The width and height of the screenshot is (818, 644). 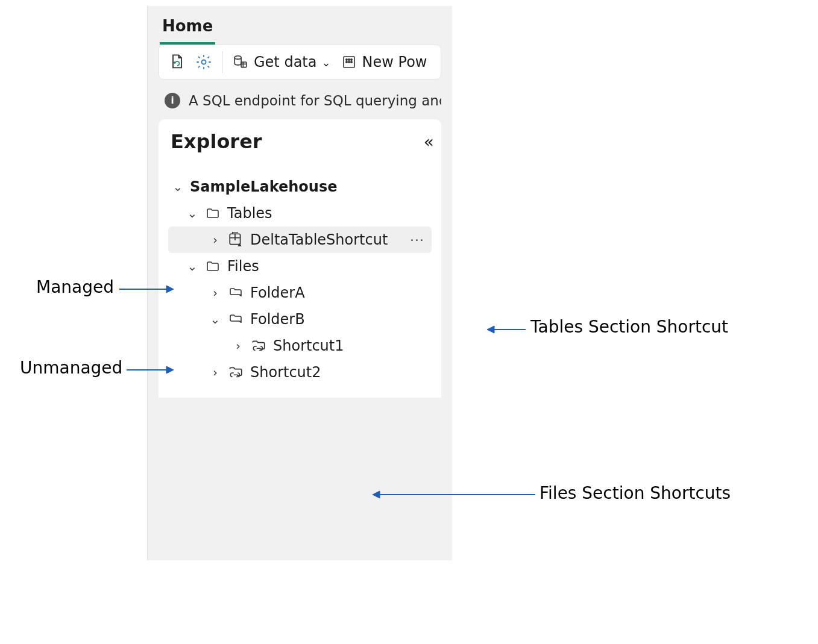 What do you see at coordinates (150, 370) in the screenshot?
I see `arrow-unmanaged` at bounding box center [150, 370].